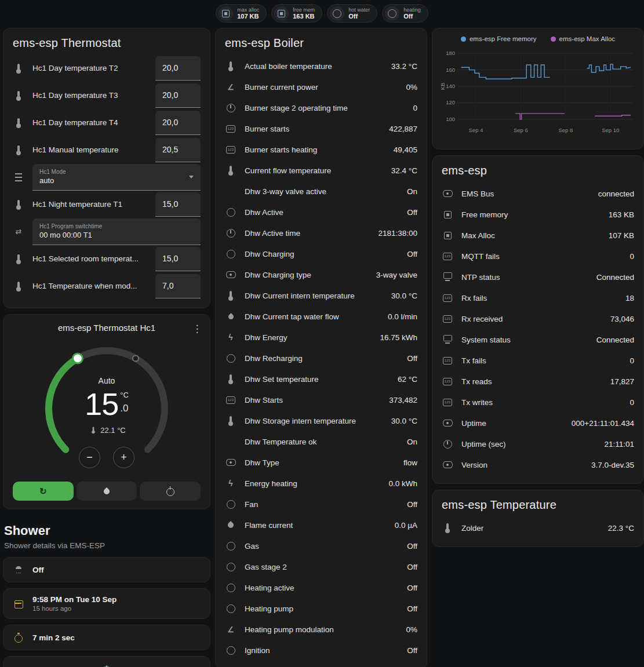 The image size is (644, 667). Describe the element at coordinates (231, 462) in the screenshot. I see `eye-icon` at that location.